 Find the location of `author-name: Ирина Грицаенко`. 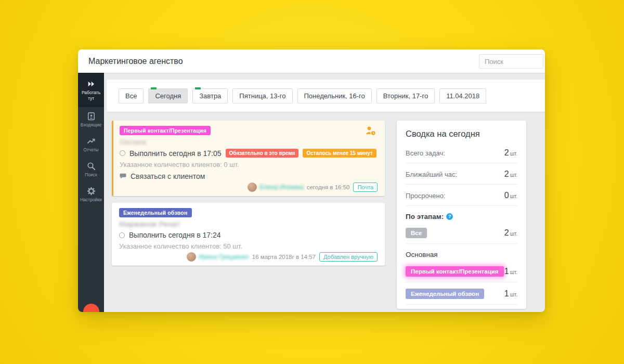

author-name: Ирина Грицаенко is located at coordinates (224, 257).